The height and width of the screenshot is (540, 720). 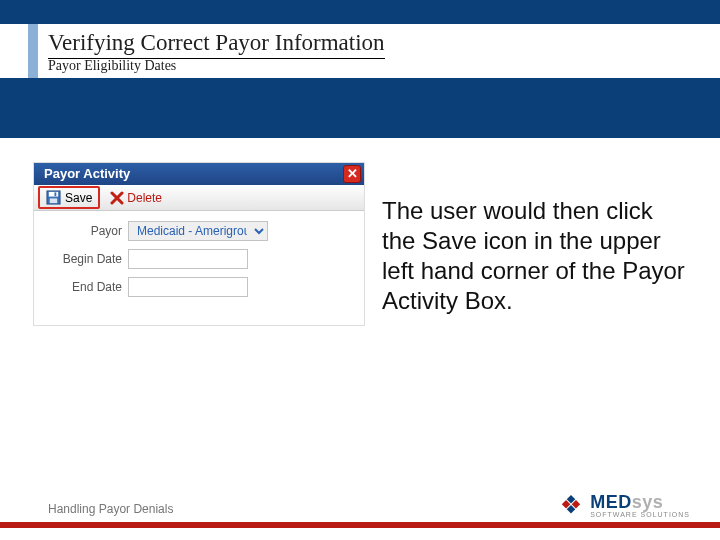 I want to click on footer-red-bar, so click(x=360, y=525).